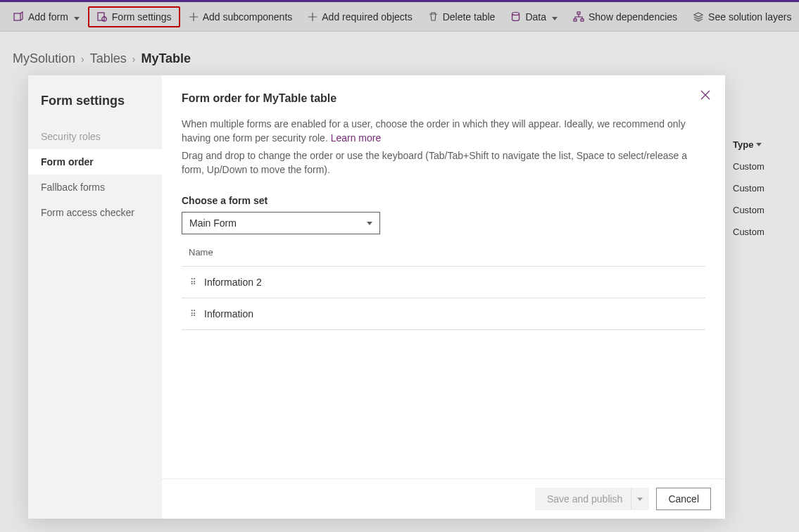 This screenshot has width=799, height=532. Describe the element at coordinates (462, 17) in the screenshot. I see `delete-table-button: Delete table` at that location.